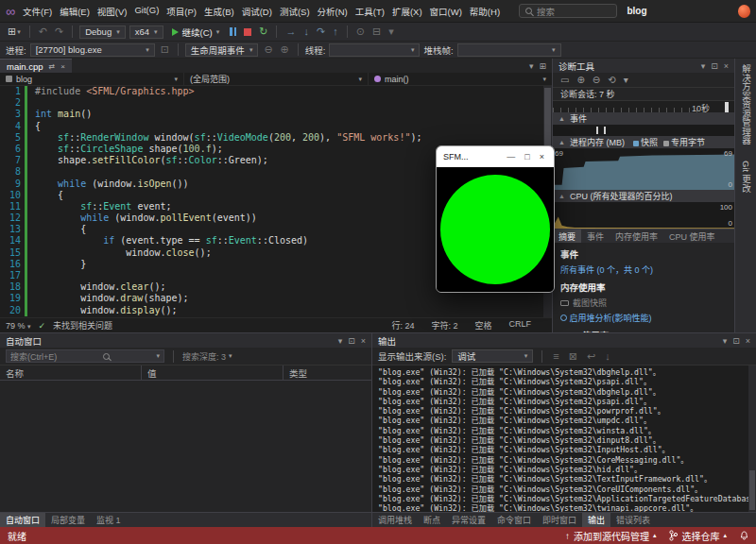  Describe the element at coordinates (531, 66) in the screenshot. I see `tab-list-dropdown-icon: ▾` at that location.